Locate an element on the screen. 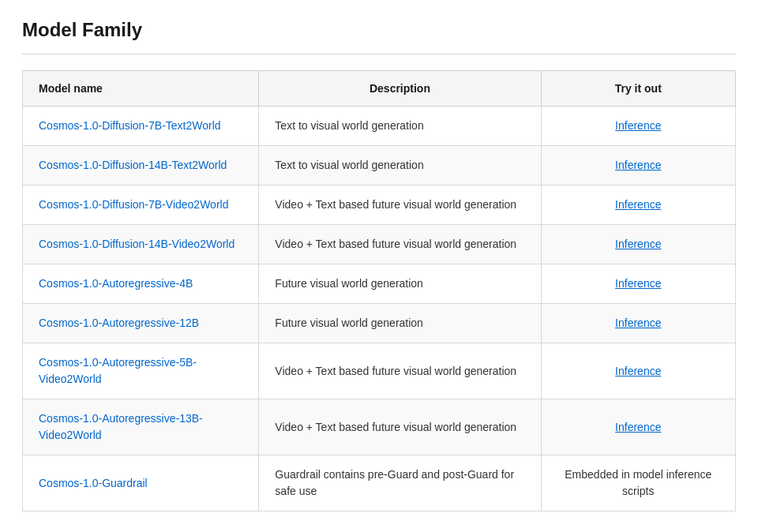 Image resolution: width=758 pixels, height=532 pixels. table-row: Cosmos-1.0-Autoregressive-4BFuture visua… is located at coordinates (379, 284).